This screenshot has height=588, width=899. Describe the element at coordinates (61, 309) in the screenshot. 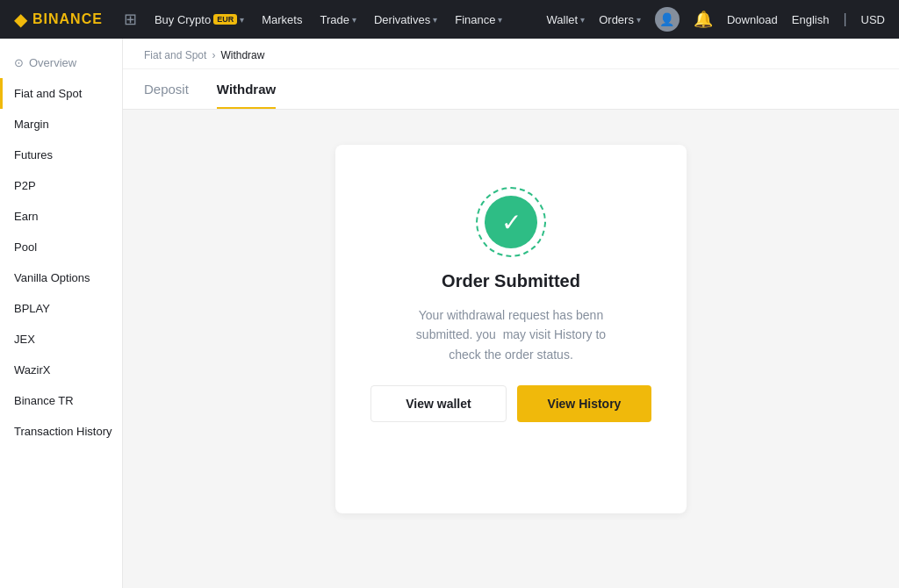

I see `sidebar-item-bplay: BPLAY` at that location.